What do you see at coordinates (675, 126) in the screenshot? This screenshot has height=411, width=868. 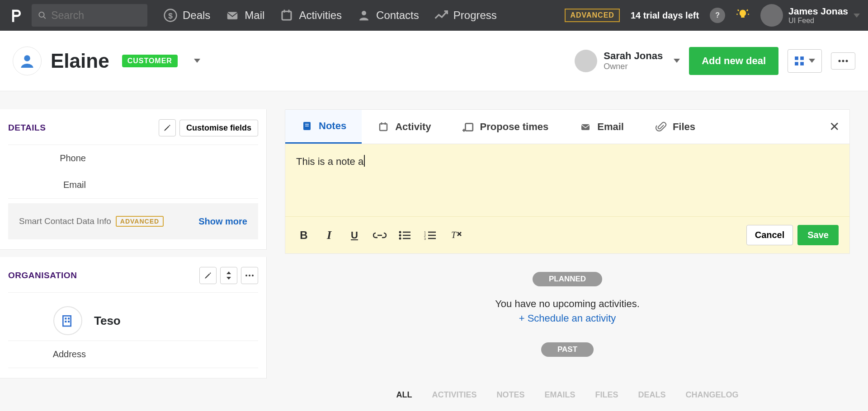 I see `tab-files: Files` at bounding box center [675, 126].